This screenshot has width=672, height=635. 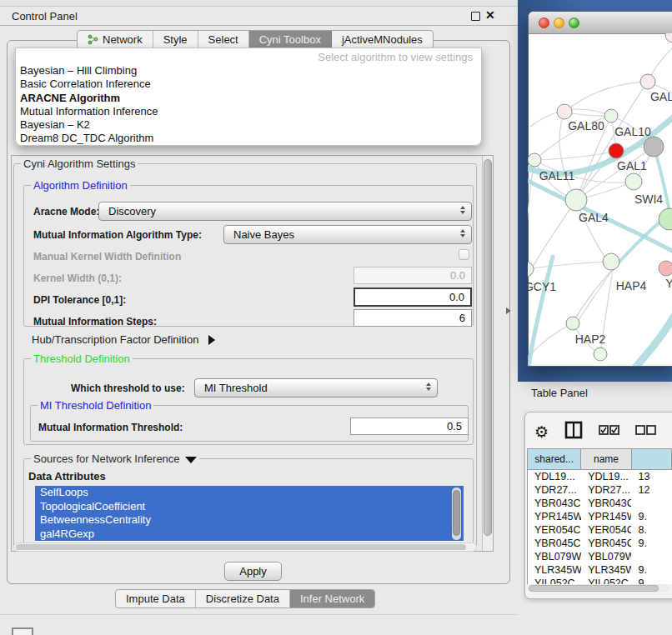 What do you see at coordinates (490, 15) in the screenshot?
I see `close-icon: ✕` at bounding box center [490, 15].